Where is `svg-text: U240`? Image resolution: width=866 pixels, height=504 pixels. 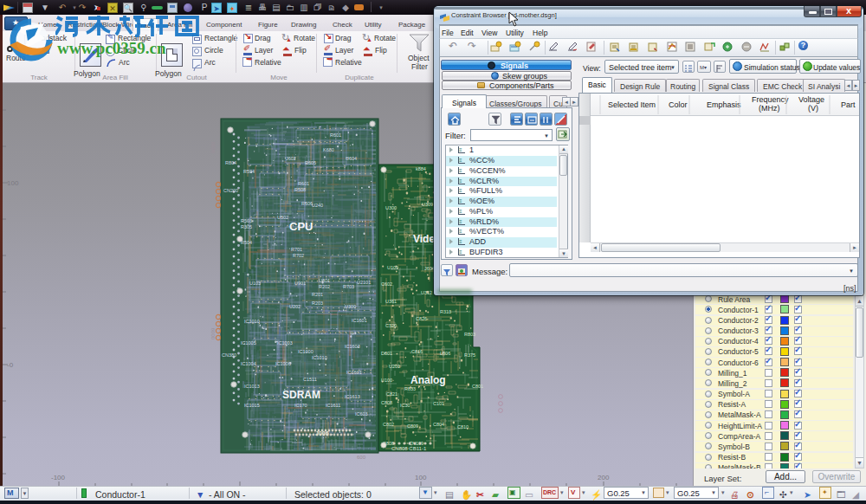 svg-text: U240 is located at coordinates (317, 205).